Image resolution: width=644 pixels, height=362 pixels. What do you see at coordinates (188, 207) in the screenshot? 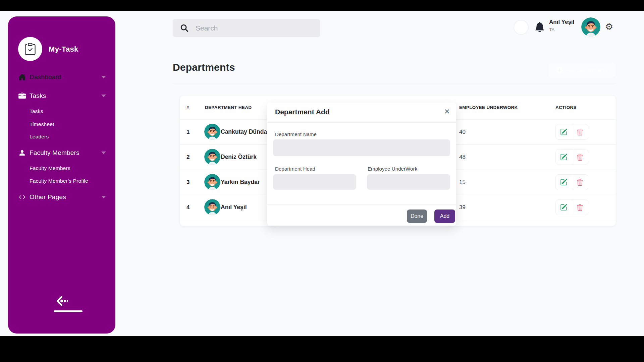
I see `row-index: 4` at bounding box center [188, 207].